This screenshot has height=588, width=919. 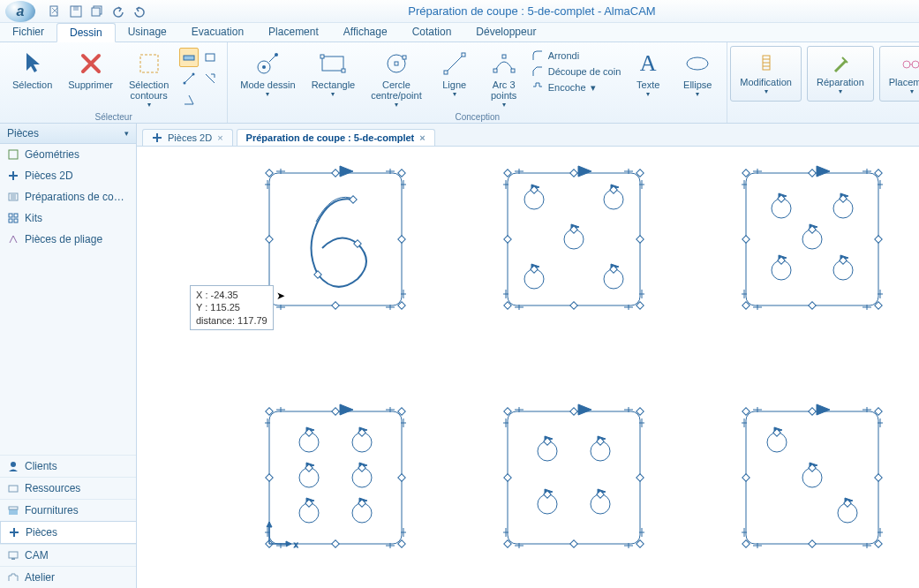 I want to click on texte-button: A Texte ▾, so click(x=648, y=74).